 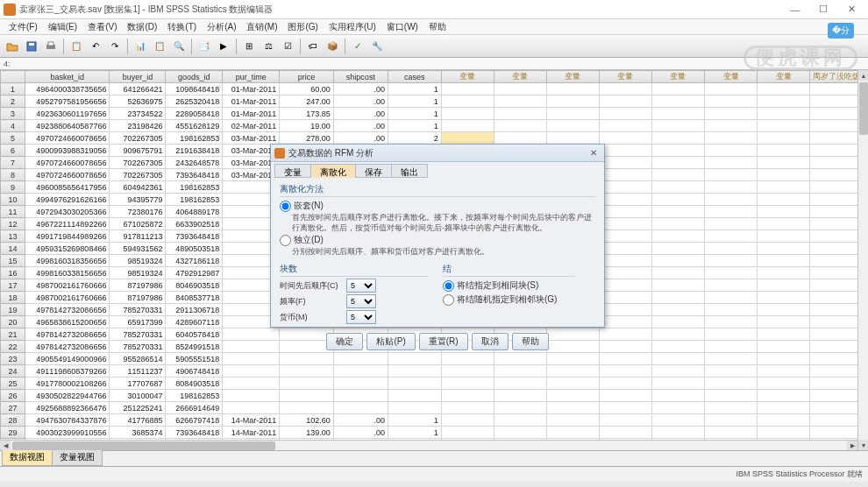 I want to click on vertical-scrollbar: ▲ ▼, so click(x=863, y=260).